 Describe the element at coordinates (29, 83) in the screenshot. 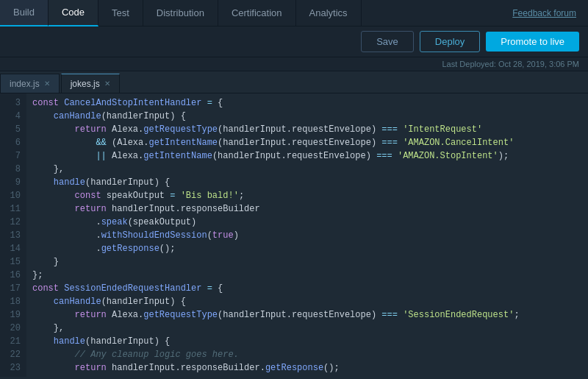

I see `file-tab-index: index.js ✕` at that location.